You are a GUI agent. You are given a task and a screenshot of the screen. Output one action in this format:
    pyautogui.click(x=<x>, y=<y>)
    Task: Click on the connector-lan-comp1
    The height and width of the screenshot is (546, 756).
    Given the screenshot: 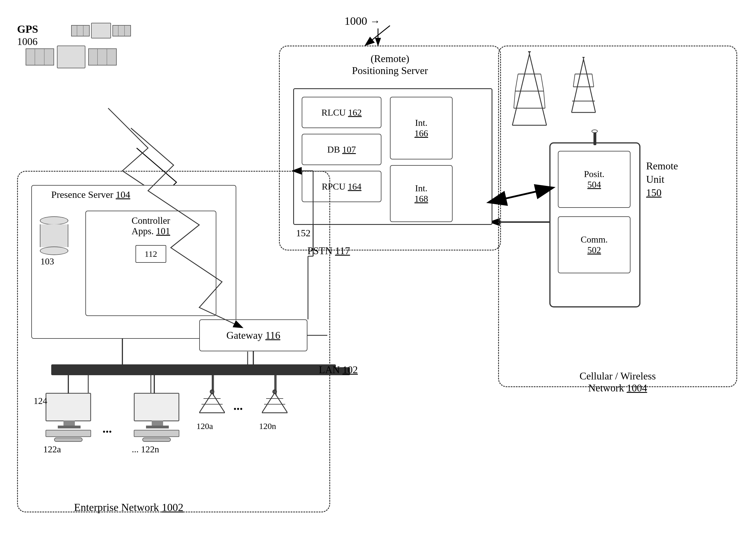 What is the action you would take?
    pyautogui.click(x=68, y=385)
    